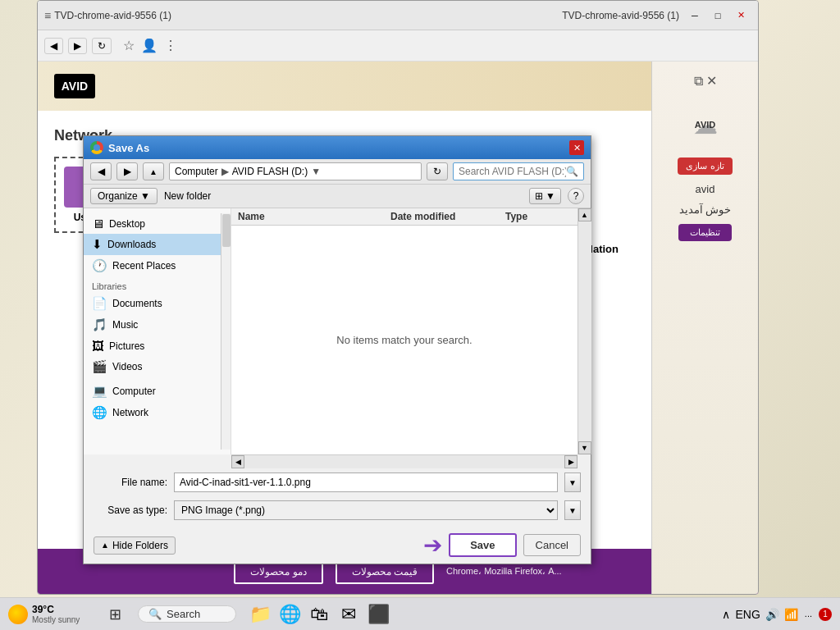  I want to click on language-label: ENG, so click(747, 614).